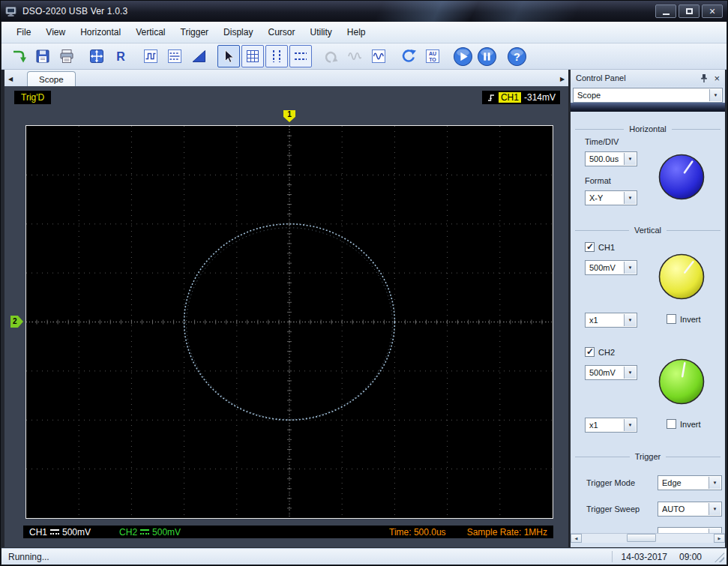 Image resolution: width=728 pixels, height=566 pixels. I want to click on horizontal-knob, so click(682, 177).